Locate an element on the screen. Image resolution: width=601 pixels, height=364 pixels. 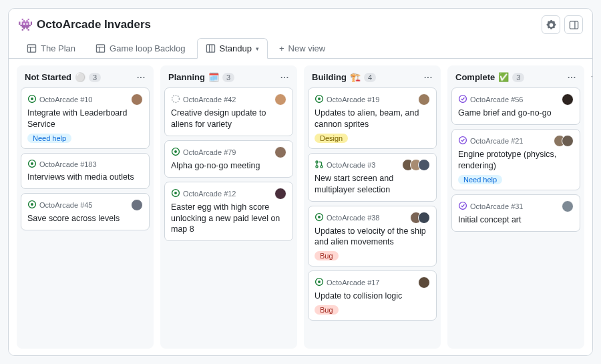
column-header: Not Started ⚪ 3 ··· is located at coordinates (85, 79).